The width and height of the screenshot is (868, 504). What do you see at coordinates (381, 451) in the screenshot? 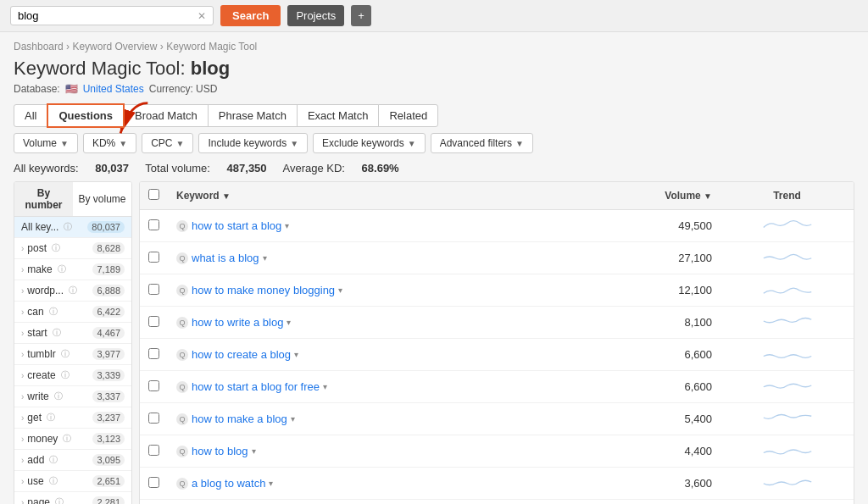
I see `keyword-link: Q how to blog ▾` at bounding box center [381, 451].